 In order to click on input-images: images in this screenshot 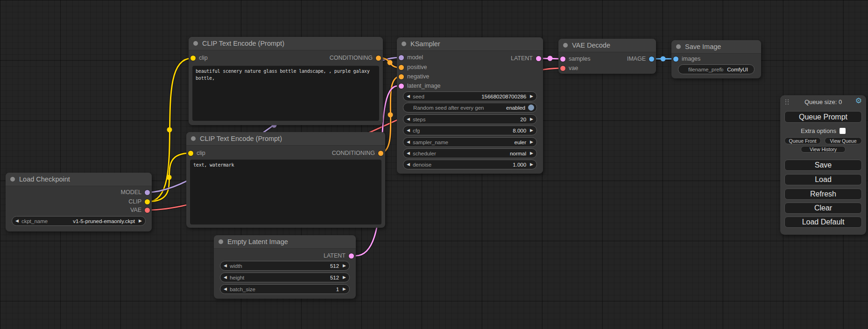, I will do `click(687, 59)`.